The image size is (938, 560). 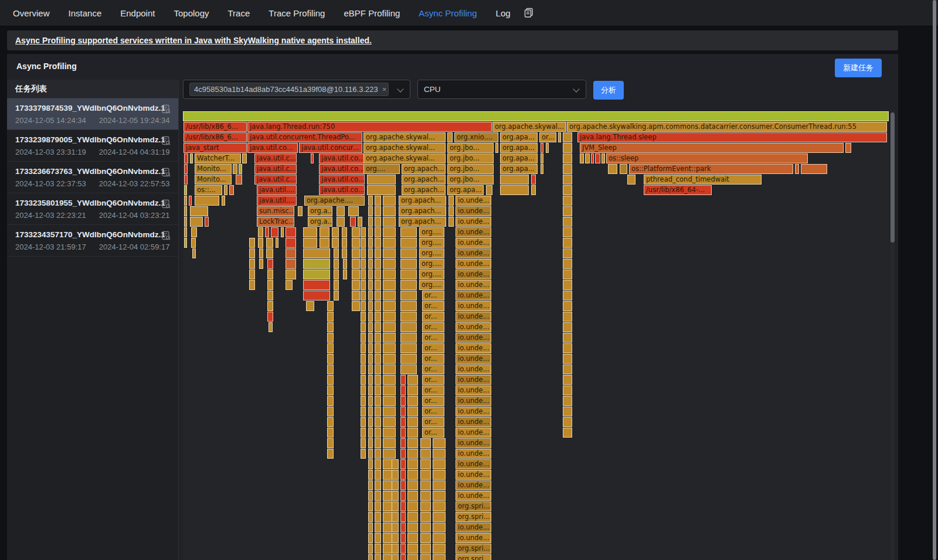 I want to click on flame-cell: java.lang.Thread.sleep, so click(x=732, y=137).